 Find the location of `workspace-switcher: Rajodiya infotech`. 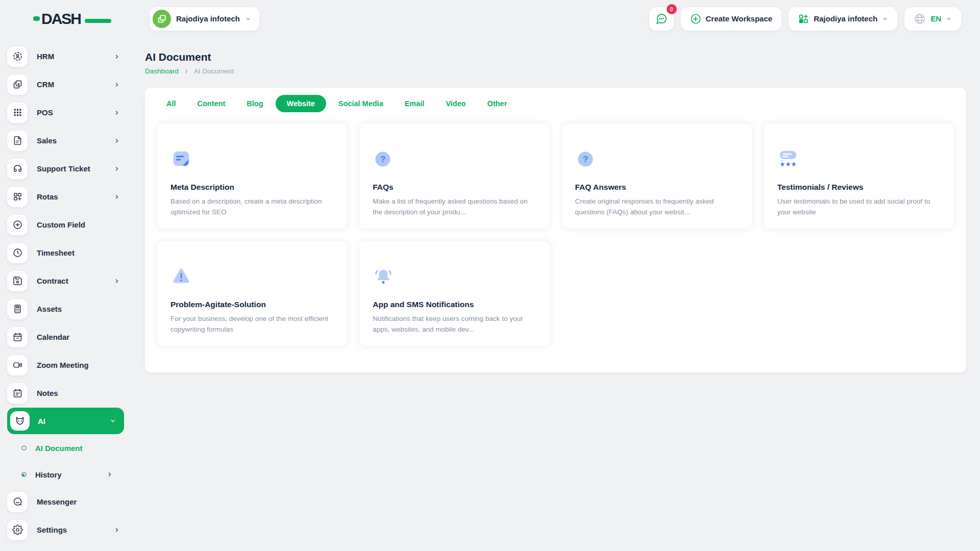

workspace-switcher: Rajodiya infotech is located at coordinates (204, 19).